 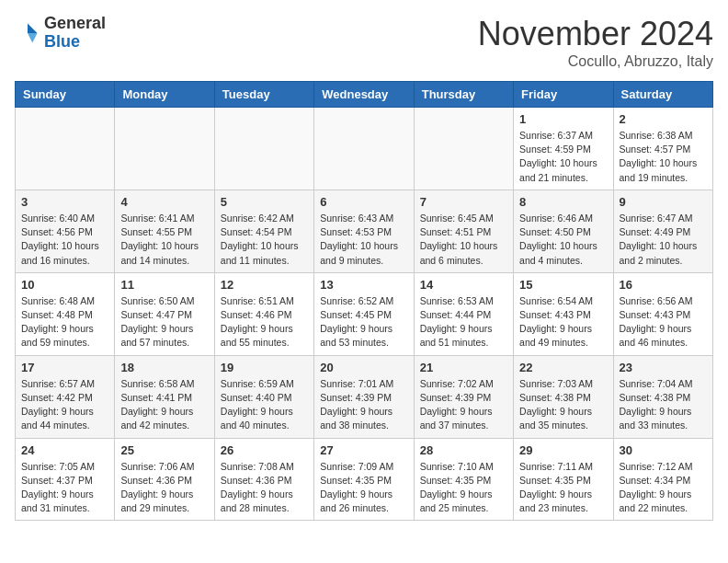 I want to click on calendar-week-row: 3Sunrise: 6:40 AM Sunset: 4:56 PM Daylig…, so click(x=364, y=231).